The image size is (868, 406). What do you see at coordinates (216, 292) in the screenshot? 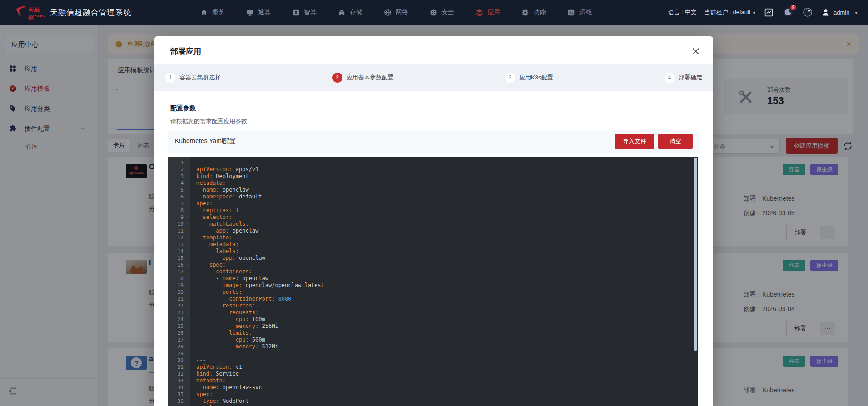
I see `code-text: ports:` at bounding box center [216, 292].